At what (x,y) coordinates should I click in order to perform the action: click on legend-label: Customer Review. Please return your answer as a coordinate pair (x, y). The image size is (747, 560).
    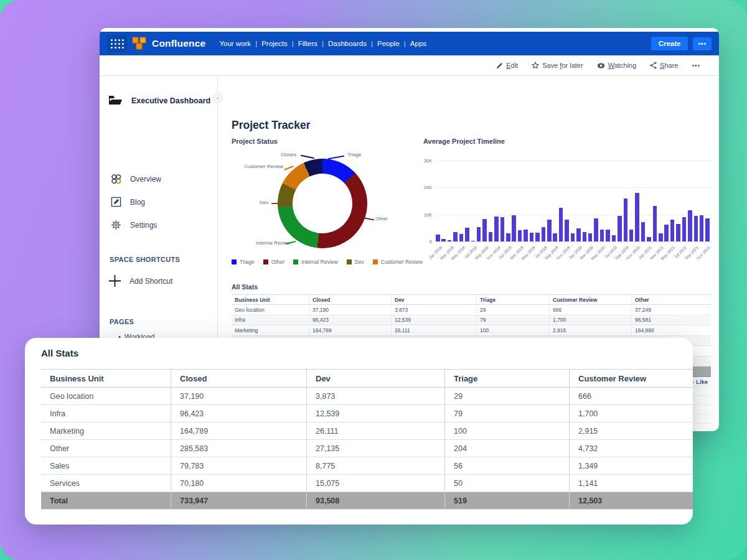
    Looking at the image, I should click on (402, 262).